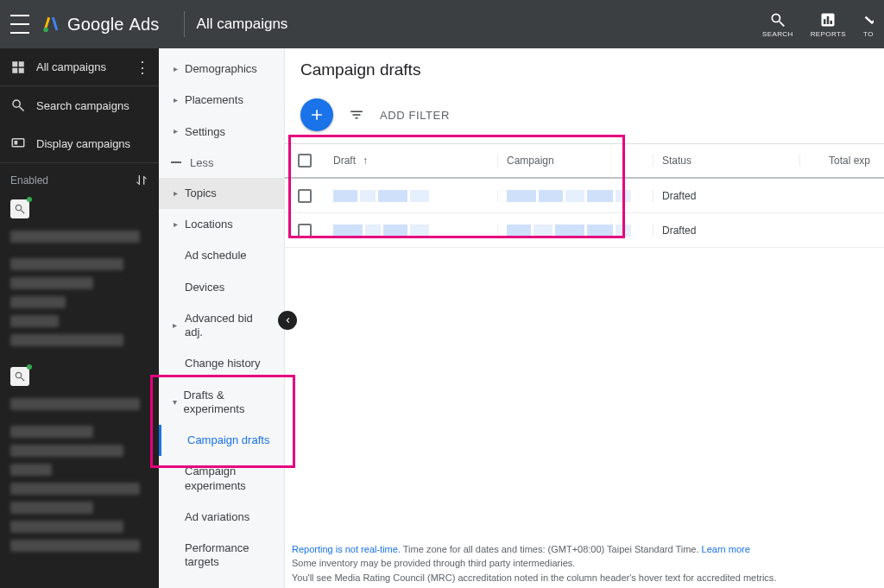 The height and width of the screenshot is (588, 884). What do you see at coordinates (726, 161) in the screenshot?
I see `col-status: Status` at bounding box center [726, 161].